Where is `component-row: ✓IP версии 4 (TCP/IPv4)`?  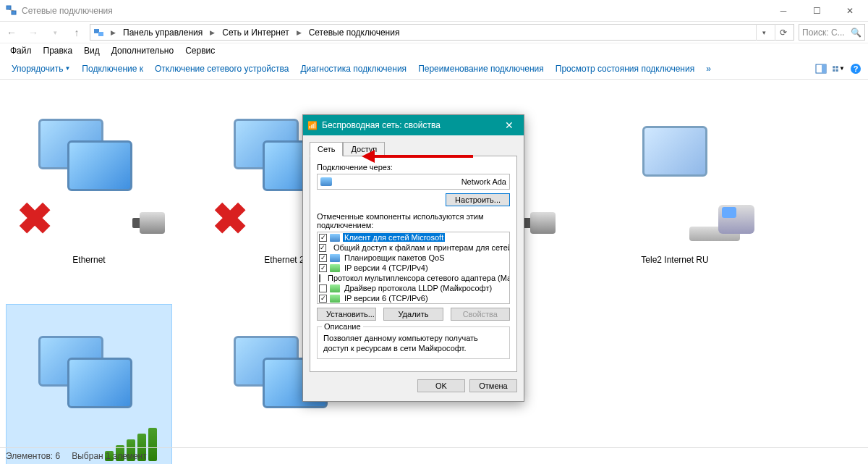 component-row: ✓IP версии 4 (TCP/IPv4) is located at coordinates (414, 268).